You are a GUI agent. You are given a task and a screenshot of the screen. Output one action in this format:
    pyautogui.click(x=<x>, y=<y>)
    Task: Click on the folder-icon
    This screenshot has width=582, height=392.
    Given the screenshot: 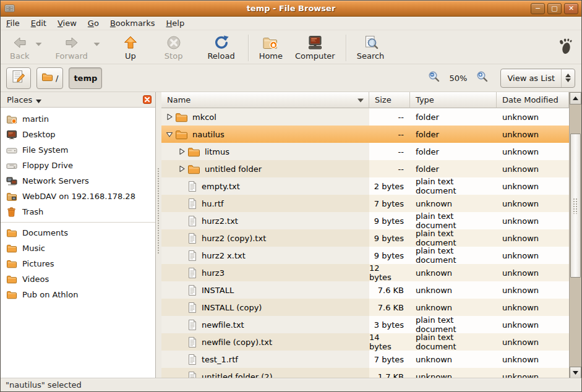 What is the action you would take?
    pyautogui.click(x=11, y=263)
    